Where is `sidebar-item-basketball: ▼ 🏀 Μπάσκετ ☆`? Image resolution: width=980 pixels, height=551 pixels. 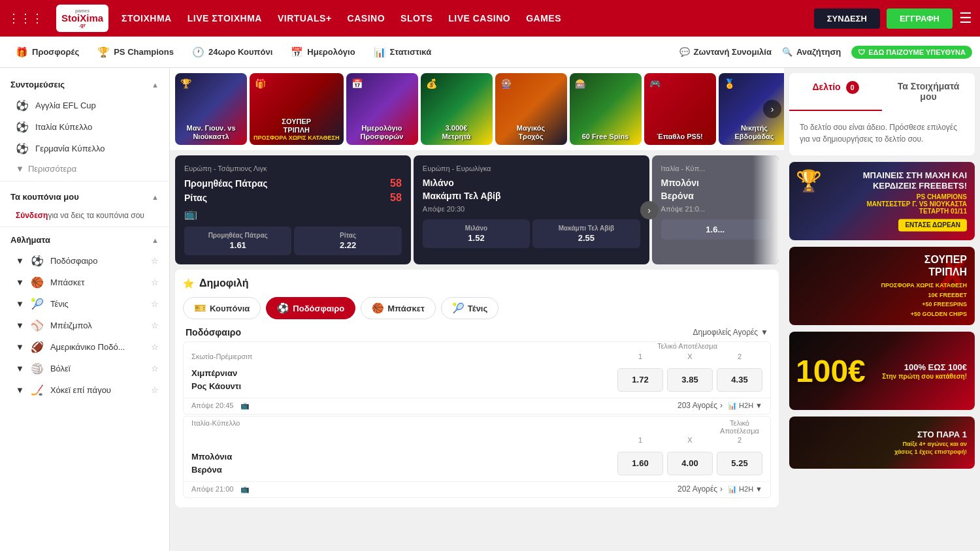 sidebar-item-basketball: ▼ 🏀 Μπάσκετ ☆ is located at coordinates (85, 282).